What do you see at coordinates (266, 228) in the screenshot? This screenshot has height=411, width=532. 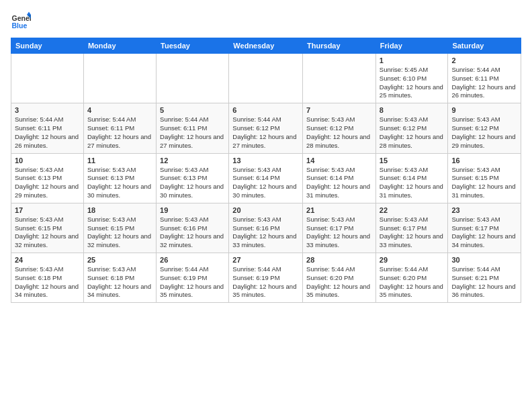 I see `calendar-week-4: 17Sunrise: 5:43 AM Sunset: 6:15 PM Dayli…` at bounding box center [266, 228].